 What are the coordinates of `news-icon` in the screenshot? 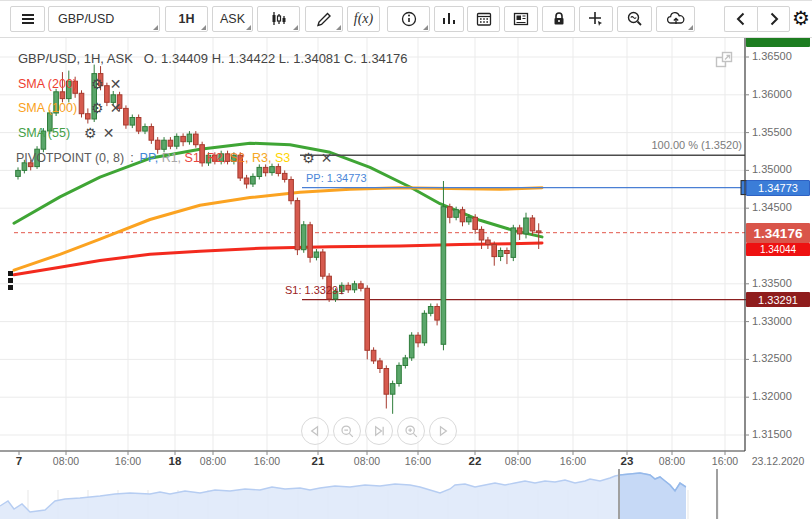 It's located at (521, 19).